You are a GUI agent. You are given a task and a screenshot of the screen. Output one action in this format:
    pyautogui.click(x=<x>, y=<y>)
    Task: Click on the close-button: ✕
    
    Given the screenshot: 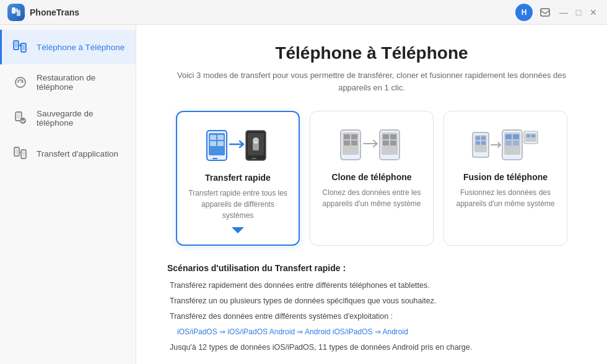 What is the action you would take?
    pyautogui.click(x=593, y=12)
    